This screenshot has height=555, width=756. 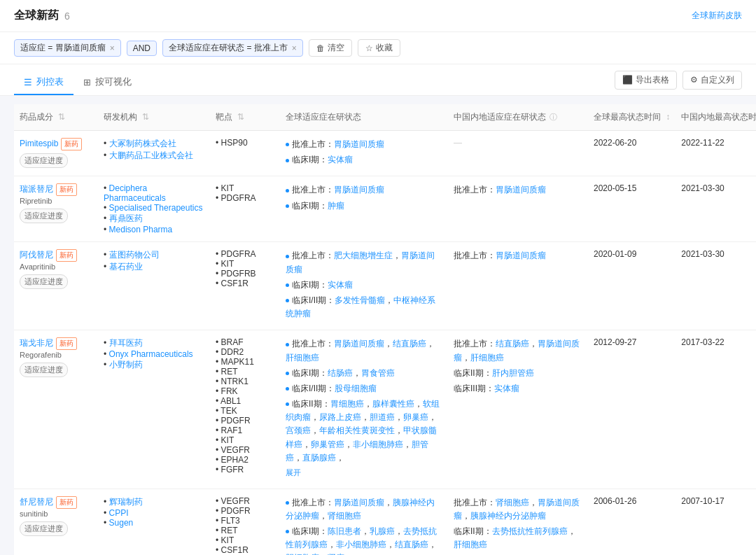 What do you see at coordinates (67, 48) in the screenshot?
I see `filter-tag-indication: 适应症 = 胃肠道间质瘤 ×` at bounding box center [67, 48].